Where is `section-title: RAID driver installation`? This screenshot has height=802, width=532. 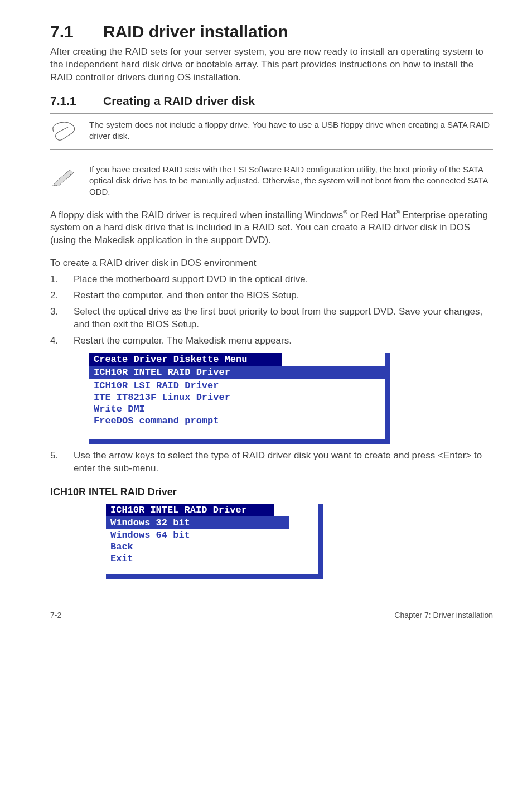 section-title: RAID driver installation is located at coordinates (196, 32).